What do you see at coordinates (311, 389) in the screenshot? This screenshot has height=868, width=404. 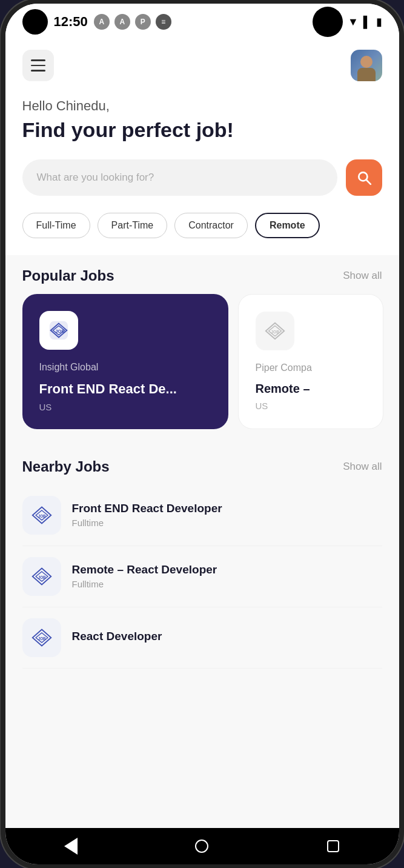 I see `popular-job-title-secondary: Remote –` at bounding box center [311, 389].